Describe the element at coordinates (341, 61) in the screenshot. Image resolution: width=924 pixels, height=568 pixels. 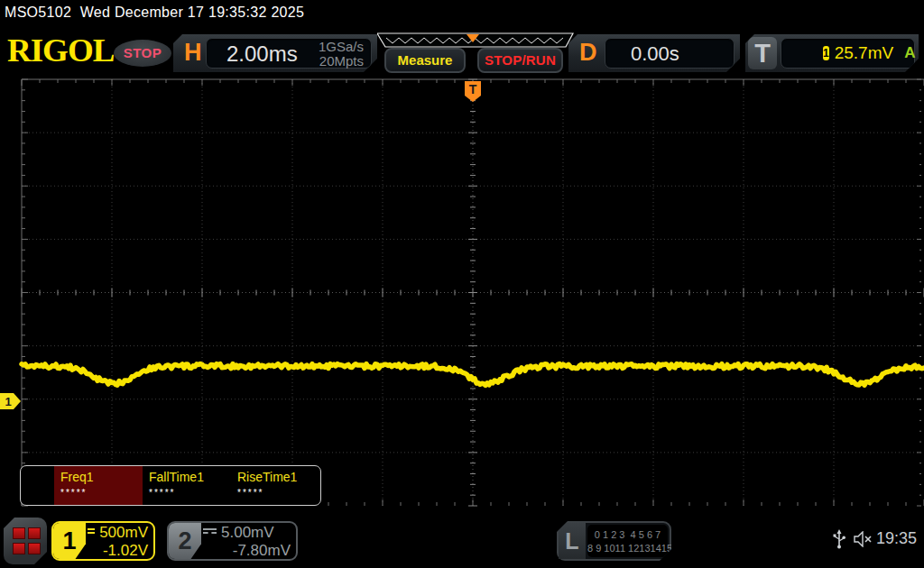
I see `memory-depth: 20Mpts` at that location.